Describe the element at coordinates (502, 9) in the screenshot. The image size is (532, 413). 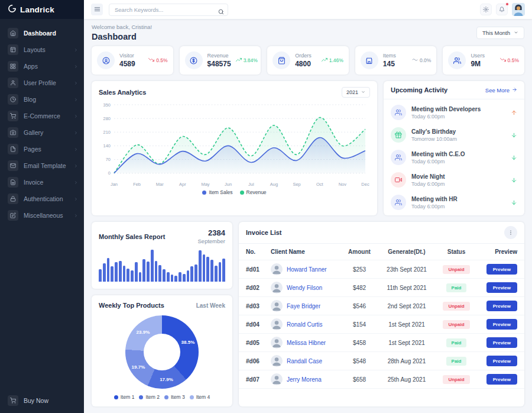
I see `topbar-actions` at that location.